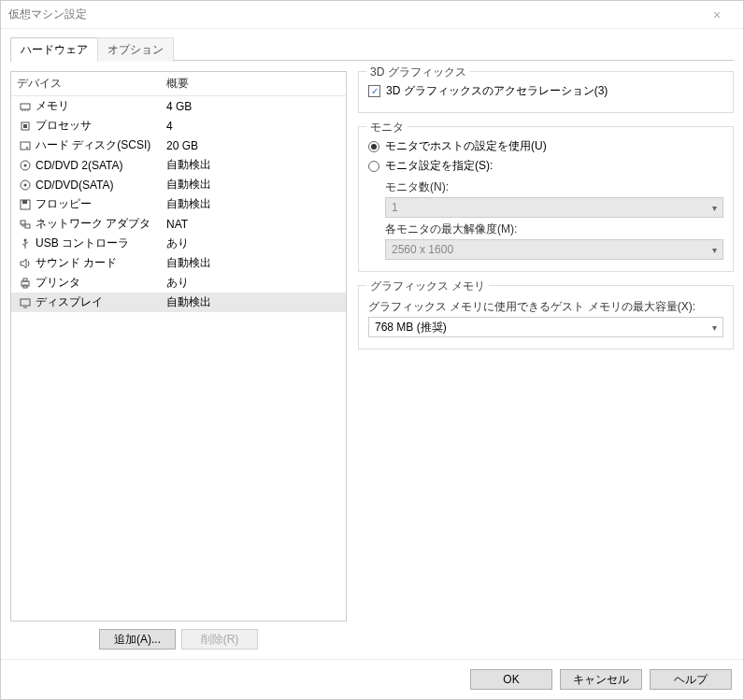 Image resolution: width=744 pixels, height=700 pixels. I want to click on device-row: プリンタあり, so click(179, 282).